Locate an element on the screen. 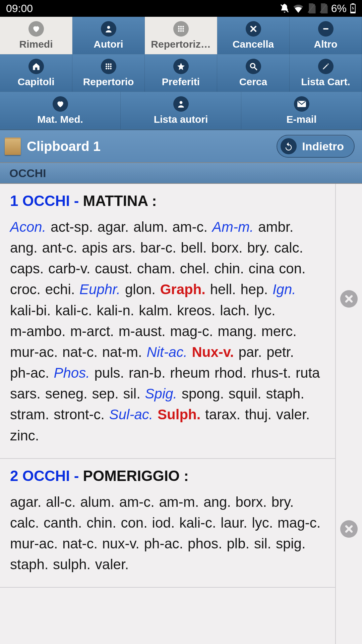  toolbar-rimedi: Rimedi is located at coordinates (36, 36).